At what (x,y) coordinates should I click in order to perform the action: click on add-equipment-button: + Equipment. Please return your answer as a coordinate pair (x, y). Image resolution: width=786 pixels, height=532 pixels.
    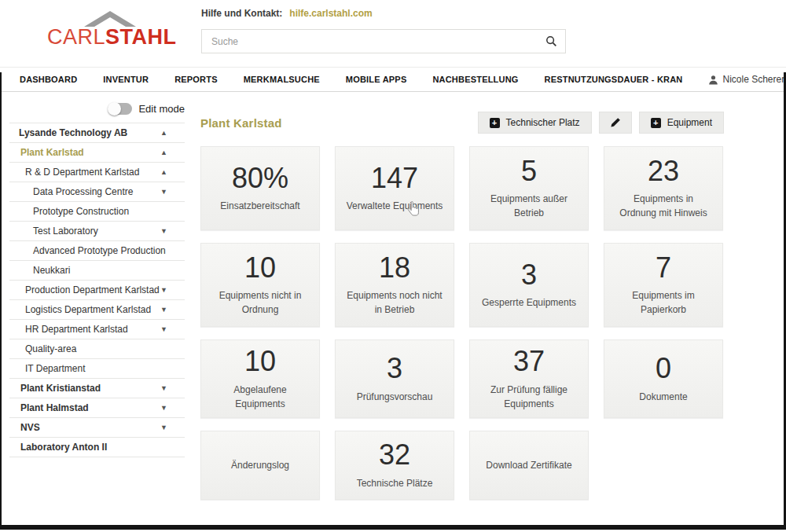
    Looking at the image, I should click on (681, 123).